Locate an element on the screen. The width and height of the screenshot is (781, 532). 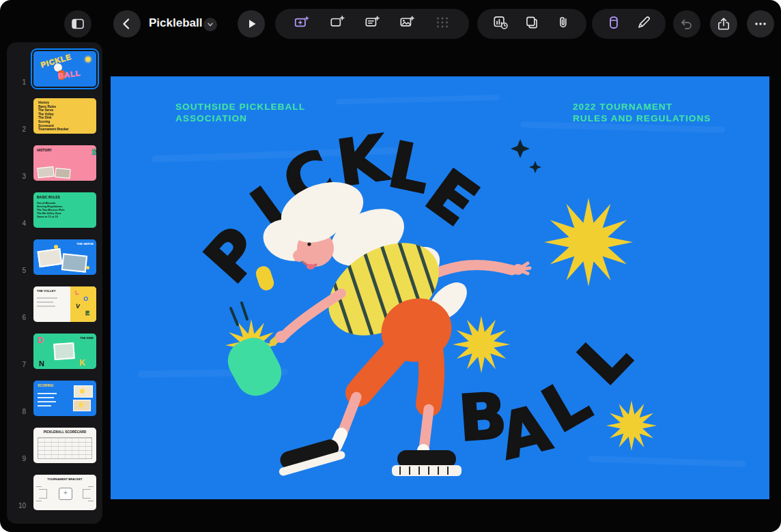
insert-media-icon is located at coordinates (407, 23).